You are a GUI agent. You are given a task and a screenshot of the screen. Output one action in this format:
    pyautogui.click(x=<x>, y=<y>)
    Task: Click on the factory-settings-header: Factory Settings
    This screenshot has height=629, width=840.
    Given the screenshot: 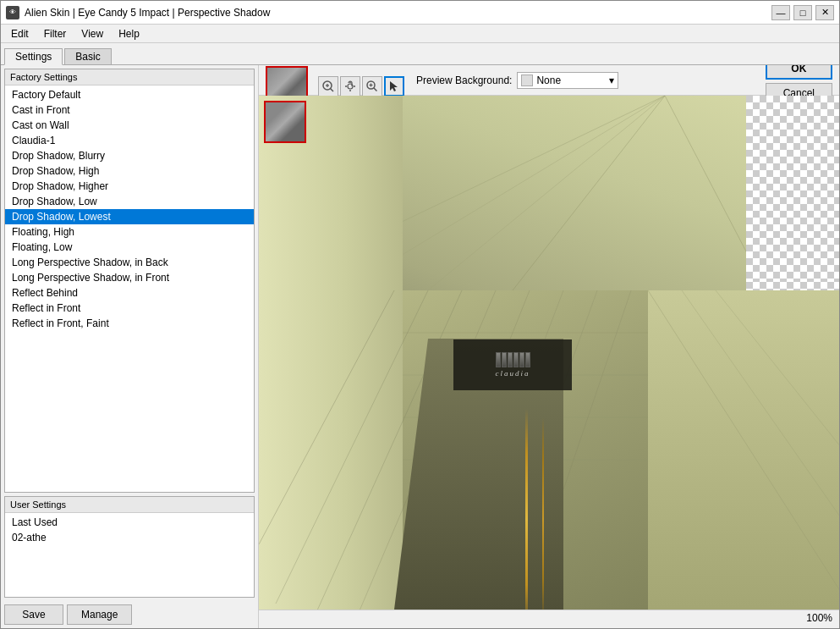 What is the action you would take?
    pyautogui.click(x=129, y=78)
    